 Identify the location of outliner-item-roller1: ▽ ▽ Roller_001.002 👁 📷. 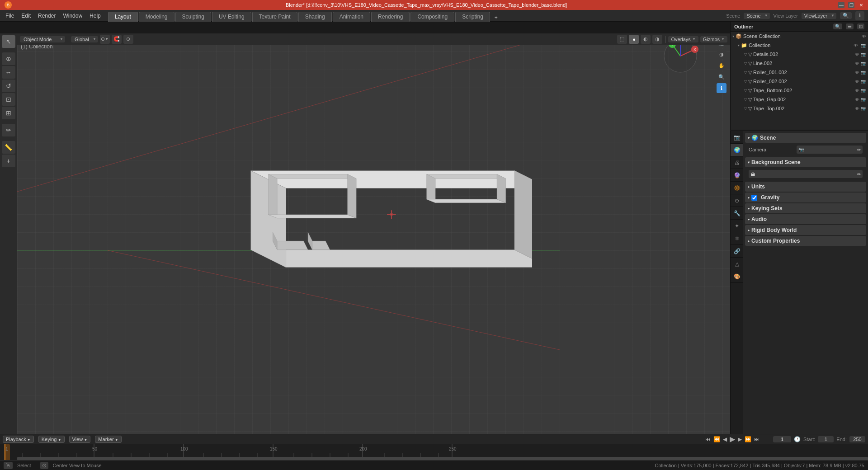
(799, 72).